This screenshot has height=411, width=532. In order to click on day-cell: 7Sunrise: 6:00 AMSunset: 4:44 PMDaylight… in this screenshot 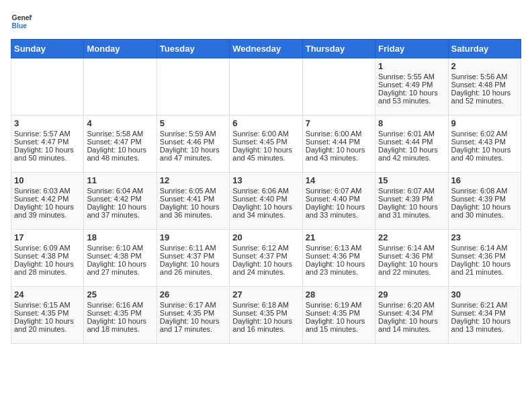, I will do `click(339, 144)`.